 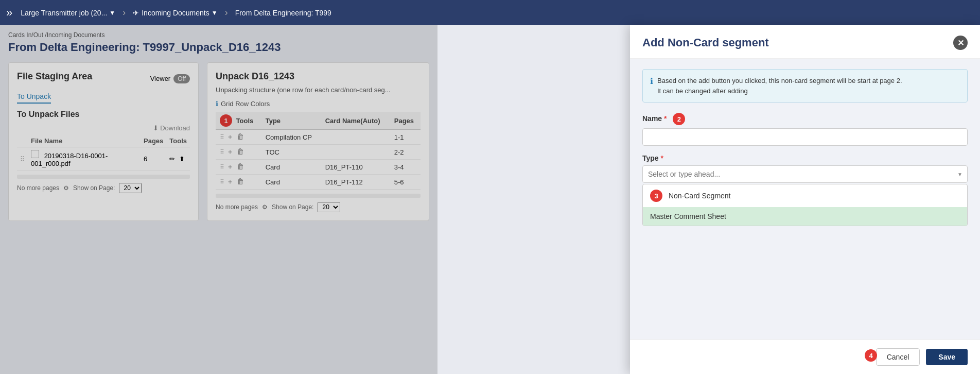 I want to click on table-row: ⠿ ＋ 🗑 Card D16_PT-110 3-4, so click(x=318, y=167).